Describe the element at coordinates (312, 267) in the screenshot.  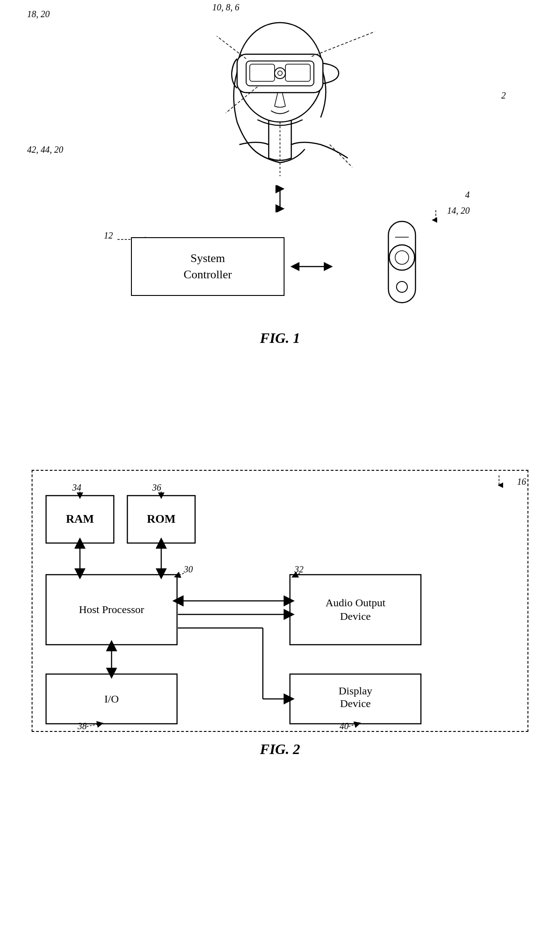
I see `arrow-controller-remote` at that location.